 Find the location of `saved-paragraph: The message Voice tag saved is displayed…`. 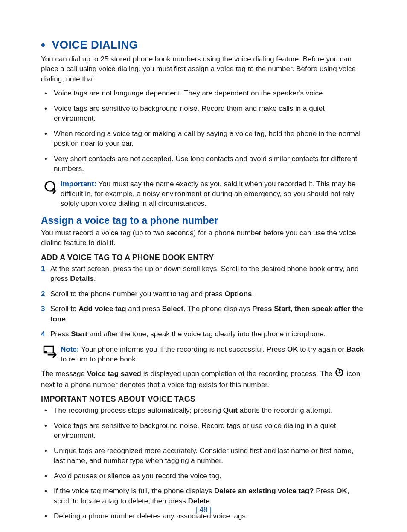

saved-paragraph: The message Voice tag saved is displayed… is located at coordinates (204, 379).